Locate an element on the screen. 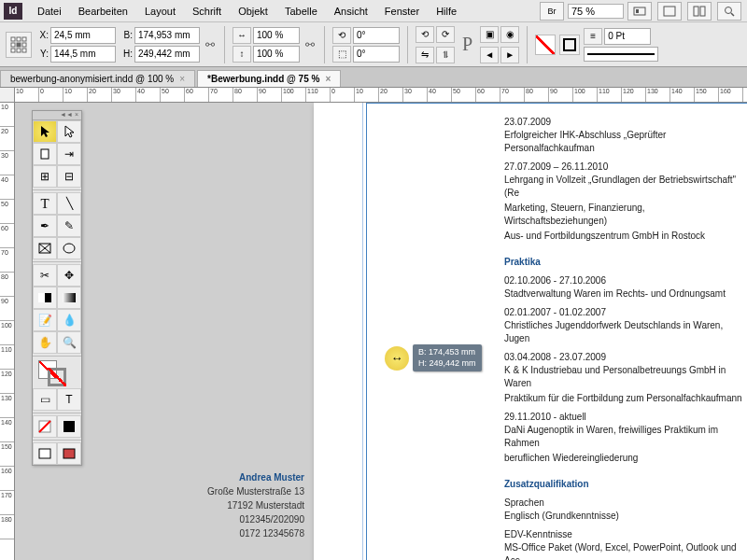 This screenshot has height=560, width=747. formatting-container-icon: ▭ is located at coordinates (45, 399).